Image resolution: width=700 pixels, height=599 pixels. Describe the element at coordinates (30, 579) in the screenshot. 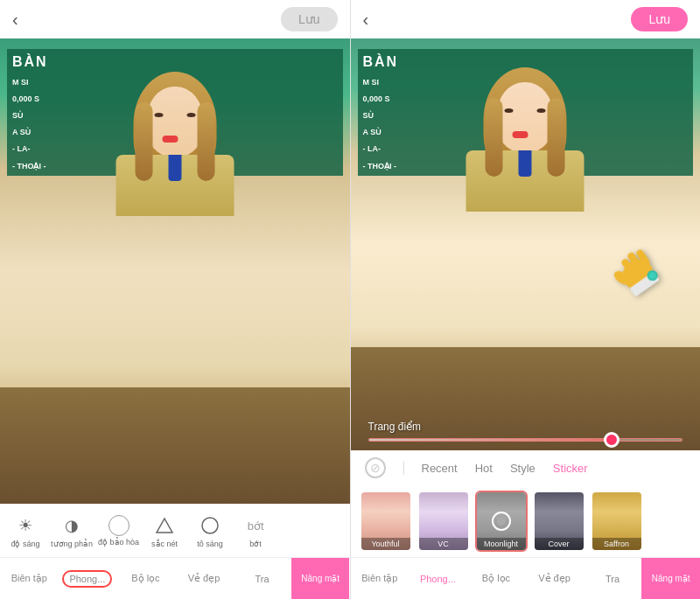

I see `bien-tap-label: Biên tập` at that location.